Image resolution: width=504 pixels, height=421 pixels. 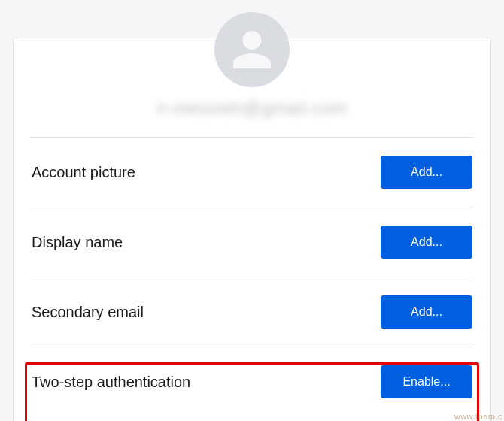 What do you see at coordinates (252, 108) in the screenshot?
I see `account-email: n.messieh@gmail.com` at bounding box center [252, 108].